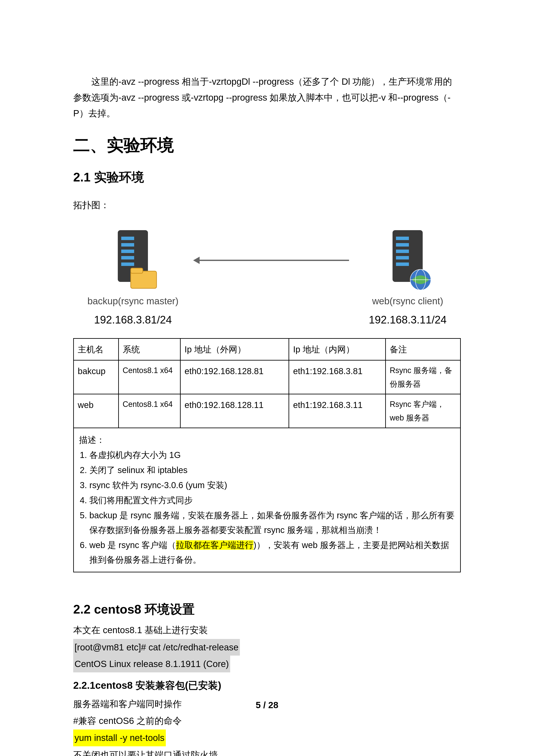 The image size is (534, 756). I want to click on col-ip-wan: Ip 地址（外网）, so click(235, 349).